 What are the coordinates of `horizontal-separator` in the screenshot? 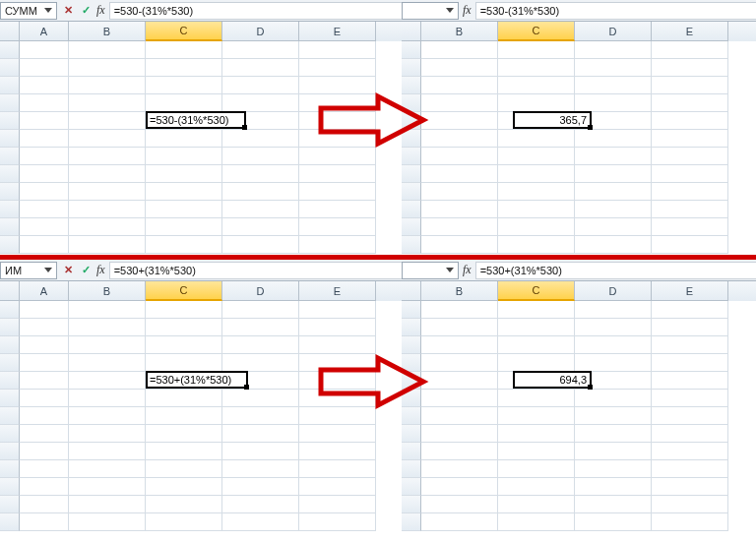 It's located at (378, 258).